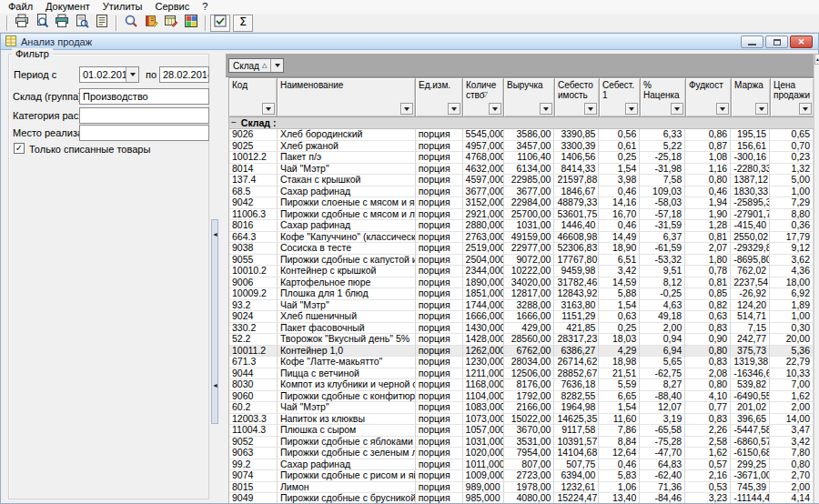  Describe the element at coordinates (792, 488) in the screenshot. I see `cell: 2,00` at that location.